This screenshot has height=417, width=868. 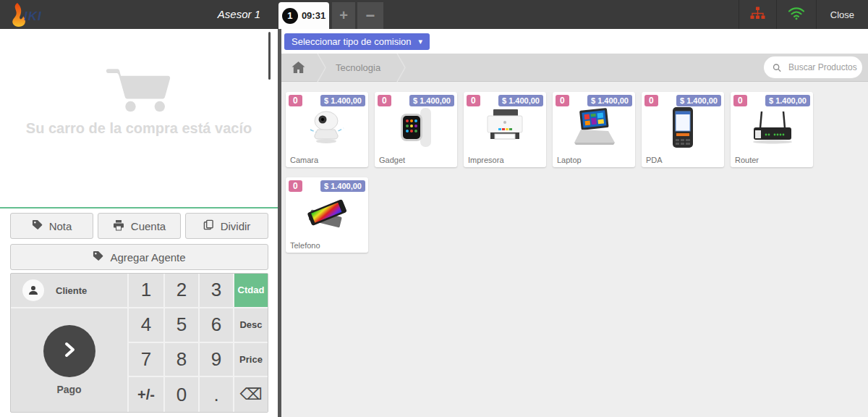 What do you see at coordinates (757, 14) in the screenshot?
I see `network-status-button` at bounding box center [757, 14].